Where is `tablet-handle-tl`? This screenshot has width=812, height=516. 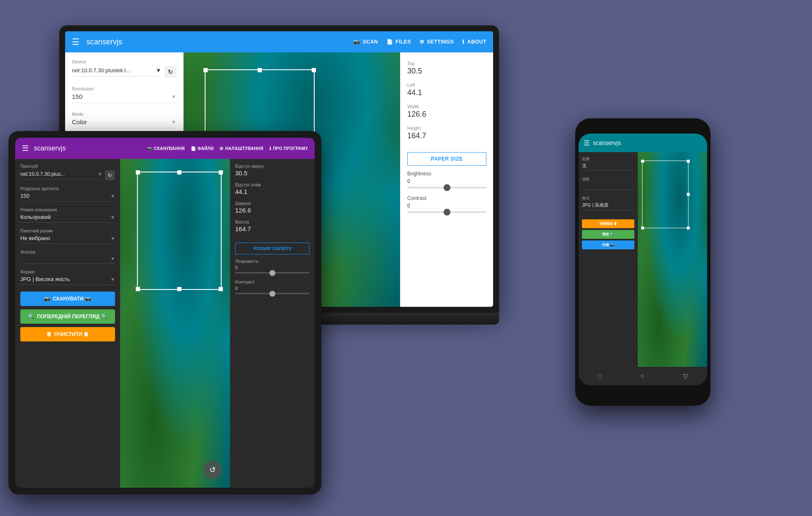 tablet-handle-tl is located at coordinates (138, 172).